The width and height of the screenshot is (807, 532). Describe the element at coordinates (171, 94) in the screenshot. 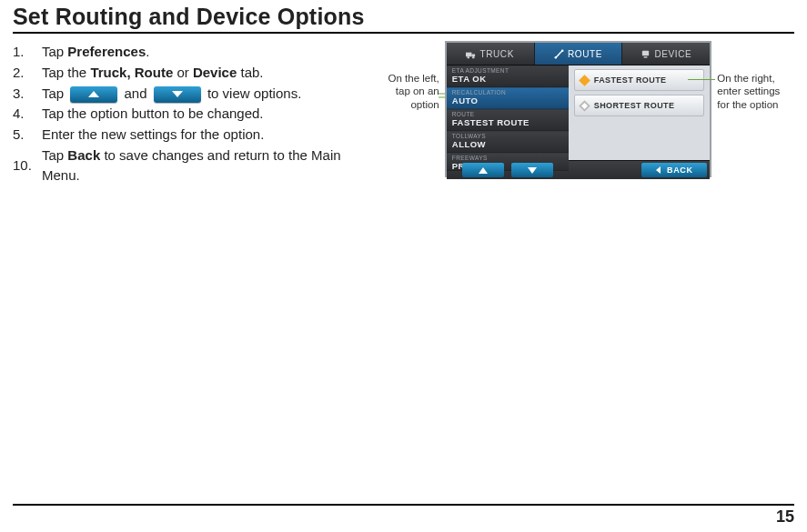

I see `step-text: Tap and to view options.` at that location.